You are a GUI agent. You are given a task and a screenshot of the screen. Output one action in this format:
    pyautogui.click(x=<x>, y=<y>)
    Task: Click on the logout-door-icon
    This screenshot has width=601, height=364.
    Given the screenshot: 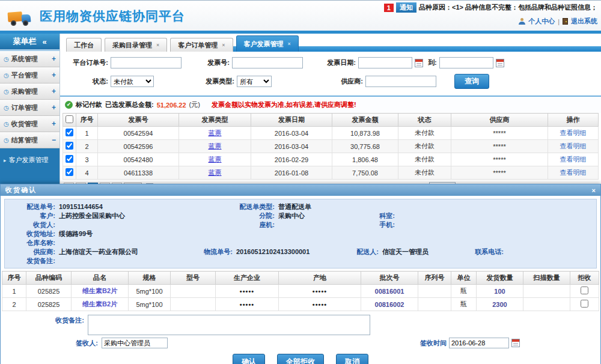 What is the action you would take?
    pyautogui.click(x=565, y=22)
    